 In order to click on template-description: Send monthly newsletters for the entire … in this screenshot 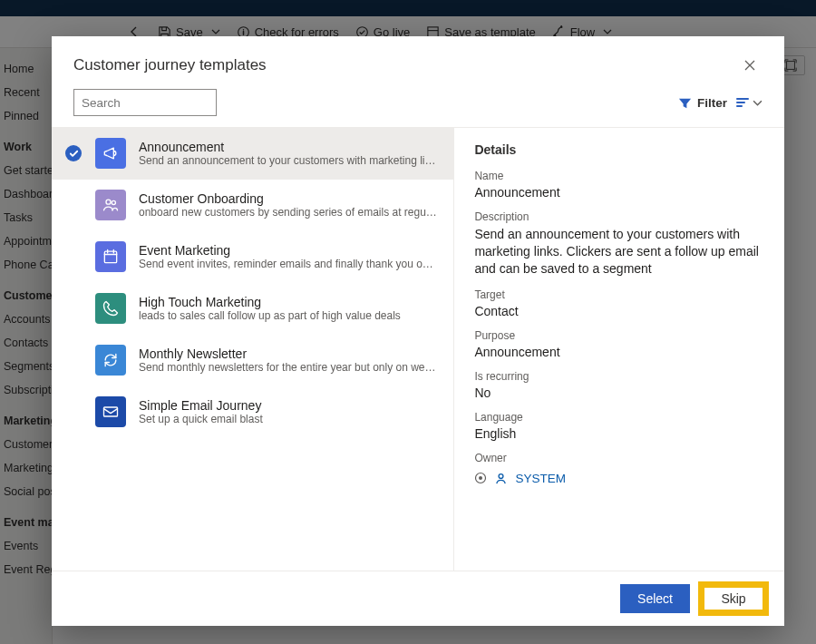, I will do `click(288, 367)`.